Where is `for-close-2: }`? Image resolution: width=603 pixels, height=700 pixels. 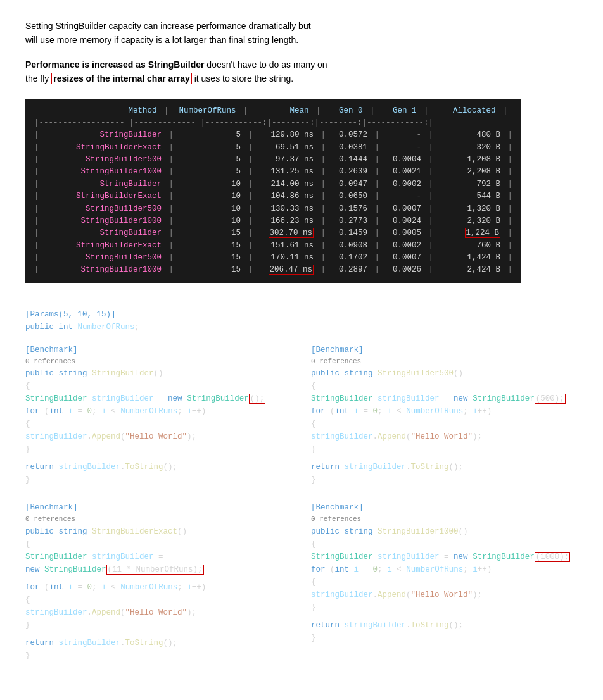 for-close-2: } is located at coordinates (158, 625).